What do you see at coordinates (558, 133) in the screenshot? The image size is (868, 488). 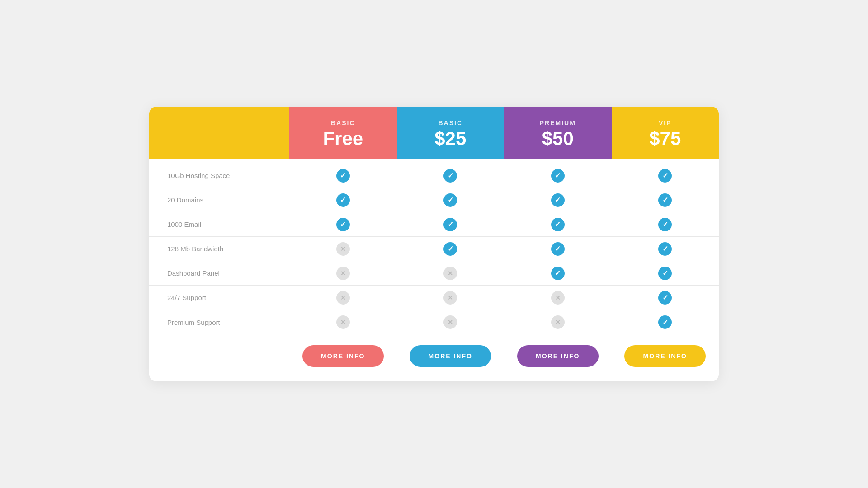 I see `header-plan-premium: PREMIUM $50` at bounding box center [558, 133].